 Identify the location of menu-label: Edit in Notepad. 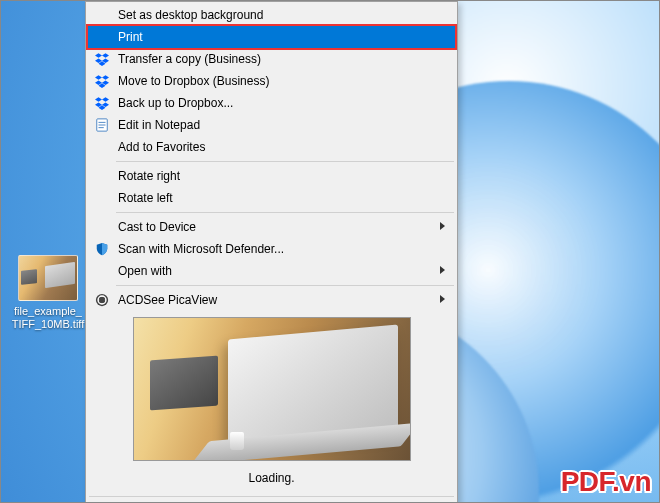
(159, 125).